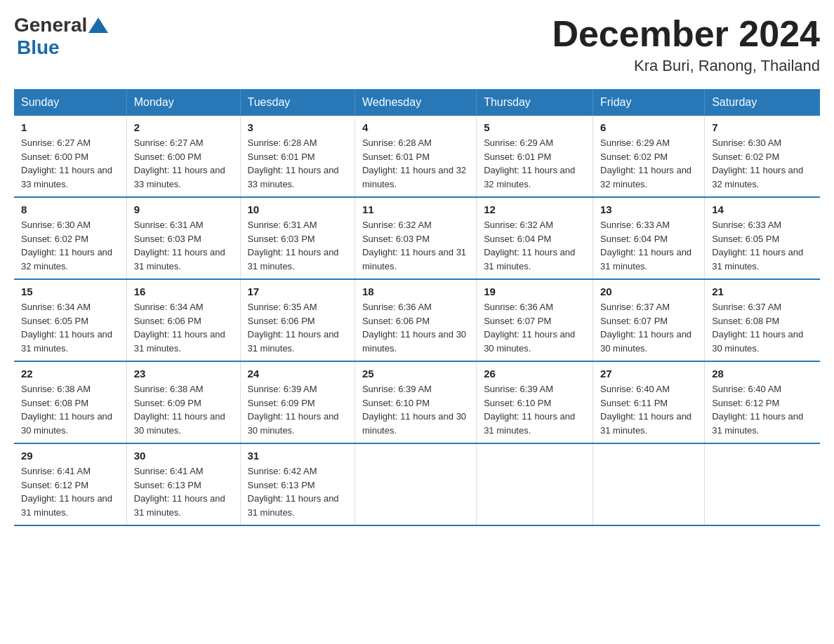  What do you see at coordinates (535, 156) in the screenshot?
I see `calendar-cell: 5Sunrise: 6:29 AMSunset: 6:01 PMDaylight…` at bounding box center [535, 156].